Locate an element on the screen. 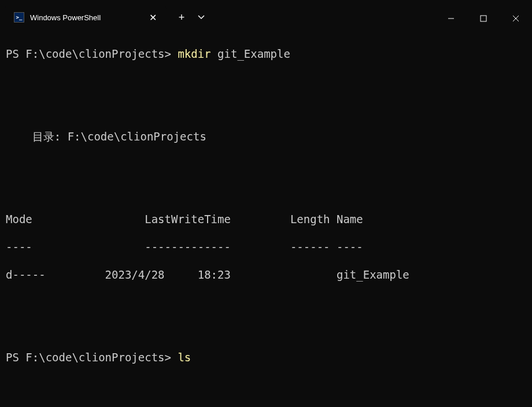 The height and width of the screenshot is (407, 532). new-tab-button: + is located at coordinates (182, 17).